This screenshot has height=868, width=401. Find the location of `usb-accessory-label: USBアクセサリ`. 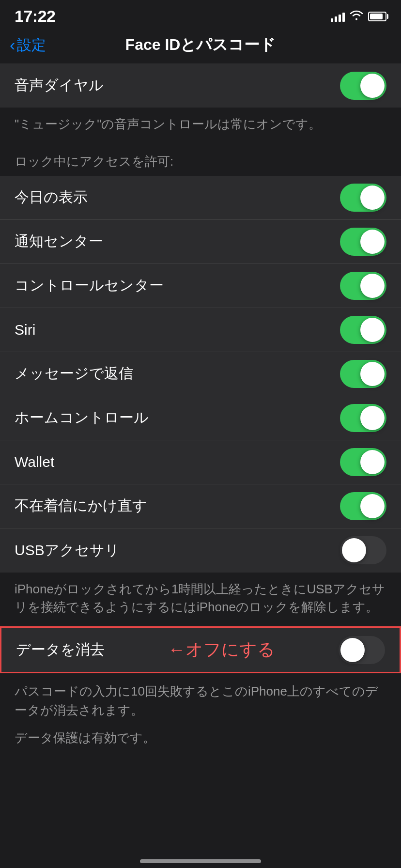

usb-accessory-label: USBアクセサリ is located at coordinates (67, 550).